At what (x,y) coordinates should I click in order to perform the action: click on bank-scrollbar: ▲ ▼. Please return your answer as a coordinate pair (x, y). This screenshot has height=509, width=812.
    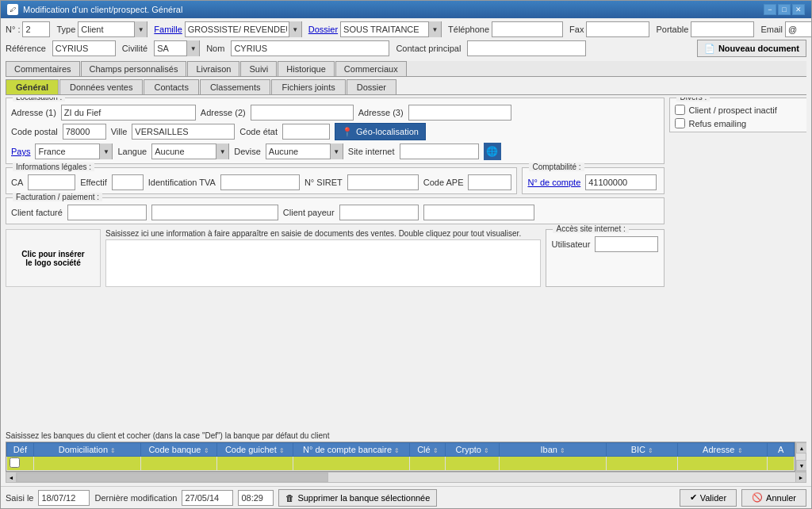
    Looking at the image, I should click on (801, 457).